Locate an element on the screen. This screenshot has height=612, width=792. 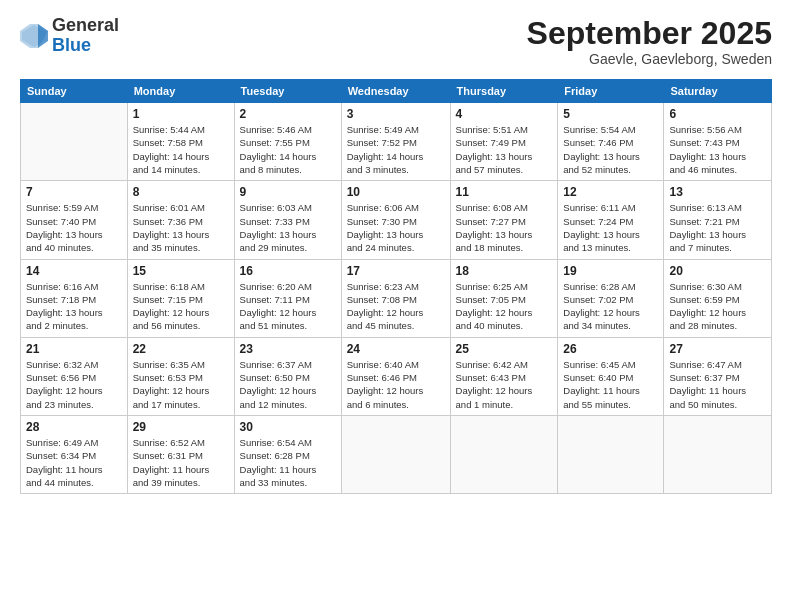
day-info: Sunrise: 6:54 AM Sunset: 6:28 PM Dayligh… is located at coordinates (288, 462).